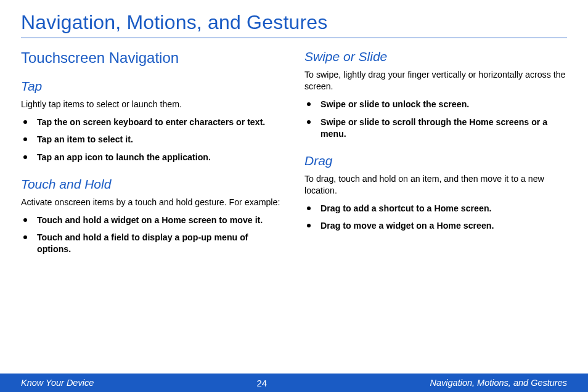 The width and height of the screenshot is (588, 392). Describe the element at coordinates (436, 217) in the screenshot. I see `drag-bullets: Drag to add a shortcut to a Home screen.…` at that location.